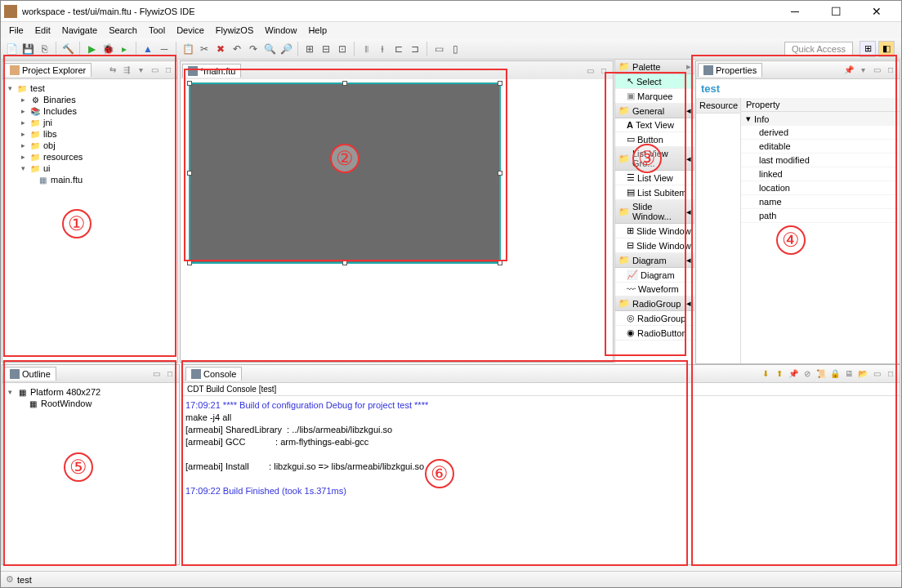 The width and height of the screenshot is (902, 588). What do you see at coordinates (326, 49) in the screenshot?
I see `align-icon-2: ⊟` at bounding box center [326, 49].